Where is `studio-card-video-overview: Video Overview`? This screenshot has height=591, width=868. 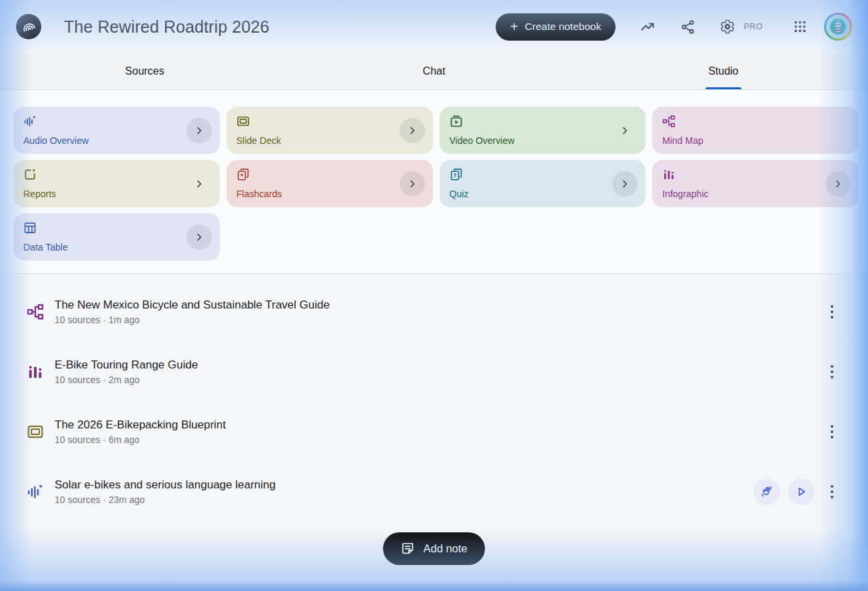
studio-card-video-overview: Video Overview is located at coordinates (543, 131).